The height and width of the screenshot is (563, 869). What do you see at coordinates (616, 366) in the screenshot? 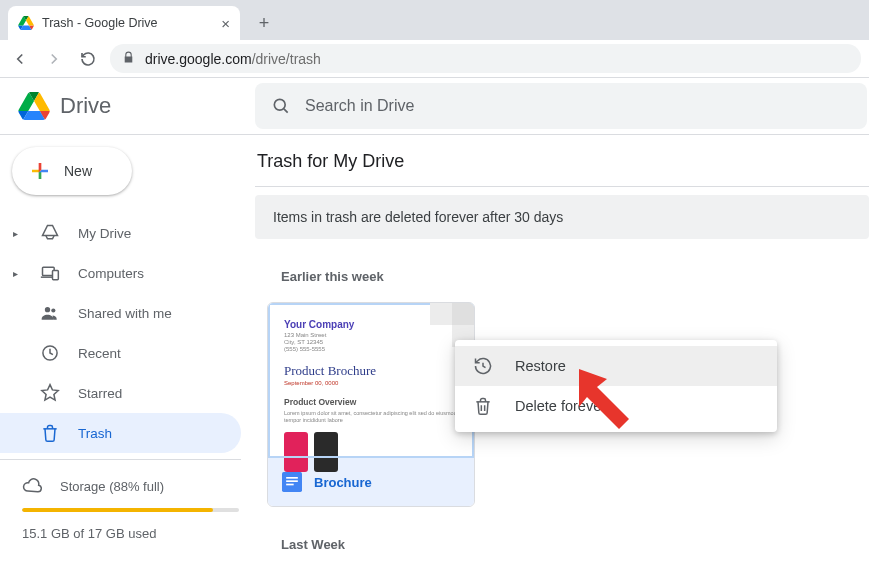
I see `context-restore: Restore` at bounding box center [616, 366].